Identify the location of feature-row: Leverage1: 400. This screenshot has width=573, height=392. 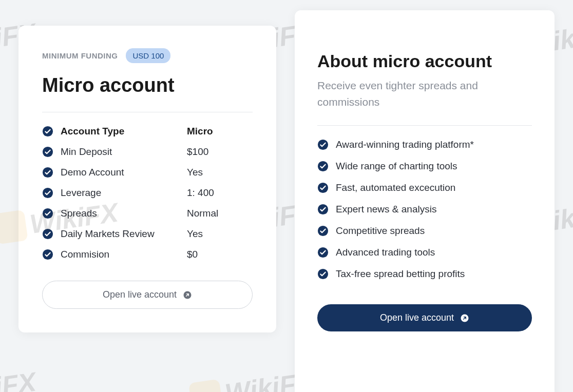
(147, 193).